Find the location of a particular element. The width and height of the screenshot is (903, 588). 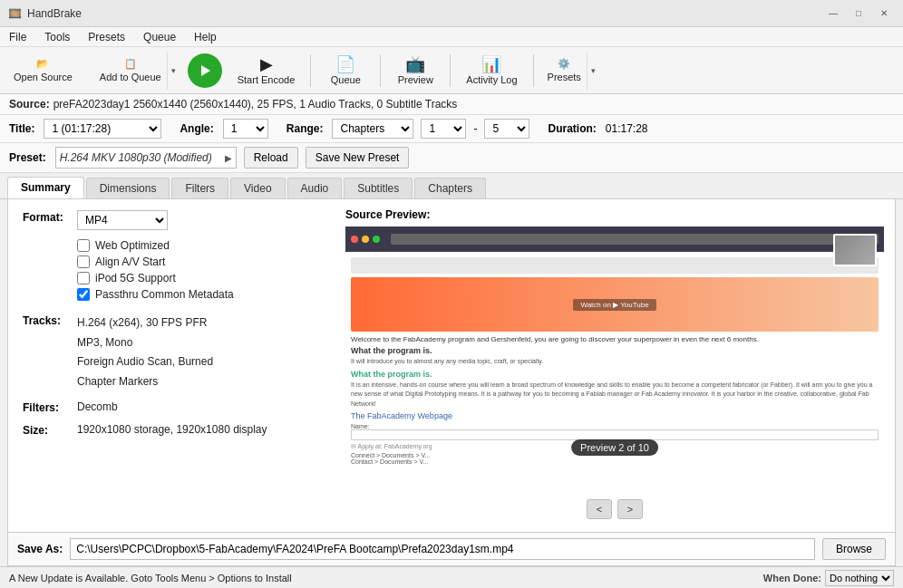

close-button: ✕ is located at coordinates (884, 14).